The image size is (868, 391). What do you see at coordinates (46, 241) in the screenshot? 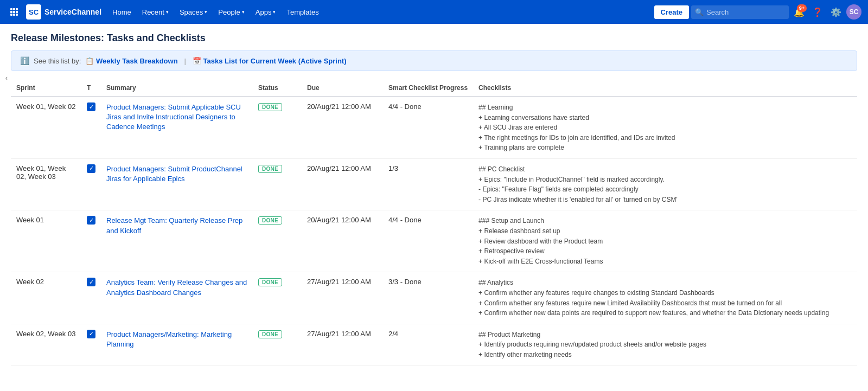
I see `cell-sprint: Week 01` at bounding box center [46, 241].